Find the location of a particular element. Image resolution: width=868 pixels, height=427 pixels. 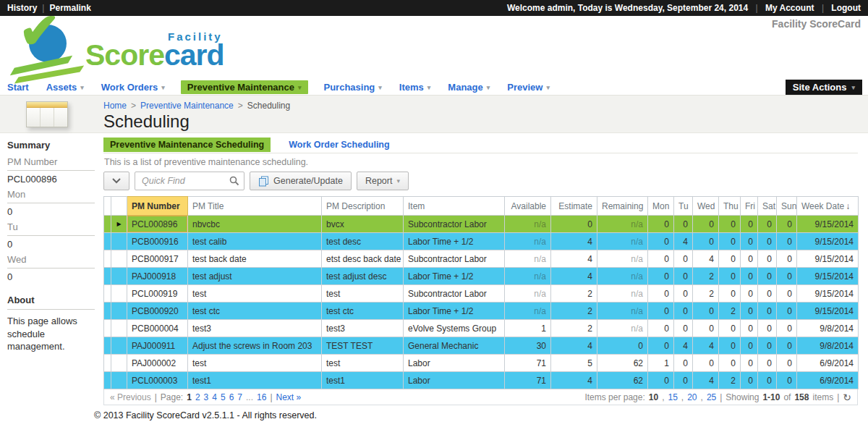

cell-mon: 0 is located at coordinates (661, 381).